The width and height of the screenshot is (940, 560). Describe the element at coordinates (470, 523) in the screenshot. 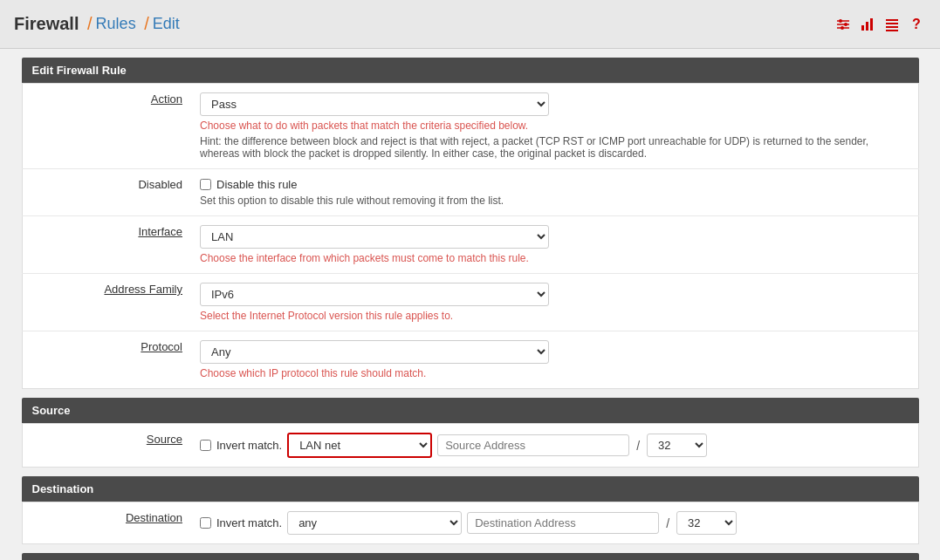

I see `destination-form: Destination Invert match. any LAN net Si…` at that location.